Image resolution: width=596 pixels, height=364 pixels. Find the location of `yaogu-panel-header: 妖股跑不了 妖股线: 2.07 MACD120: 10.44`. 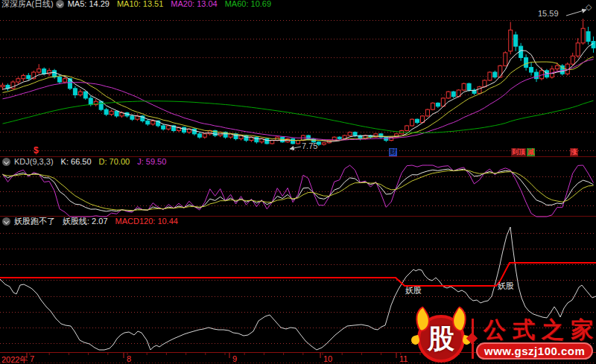

yaogu-panel-header: 妖股跑不了 妖股线: 2.07 MACD120: 10.44 is located at coordinates (94, 222).